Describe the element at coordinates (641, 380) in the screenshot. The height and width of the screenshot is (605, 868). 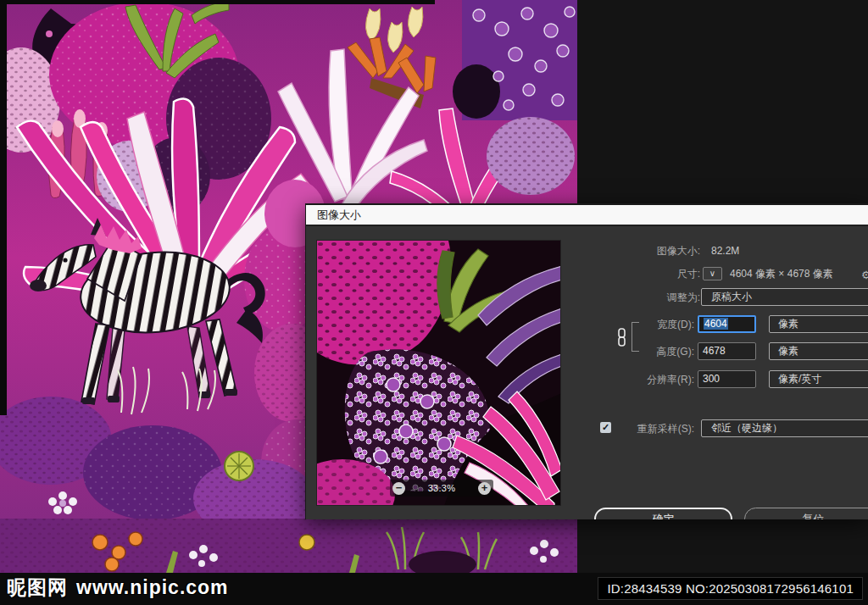
I see `resolution-label: 分辨率(R):` at that location.